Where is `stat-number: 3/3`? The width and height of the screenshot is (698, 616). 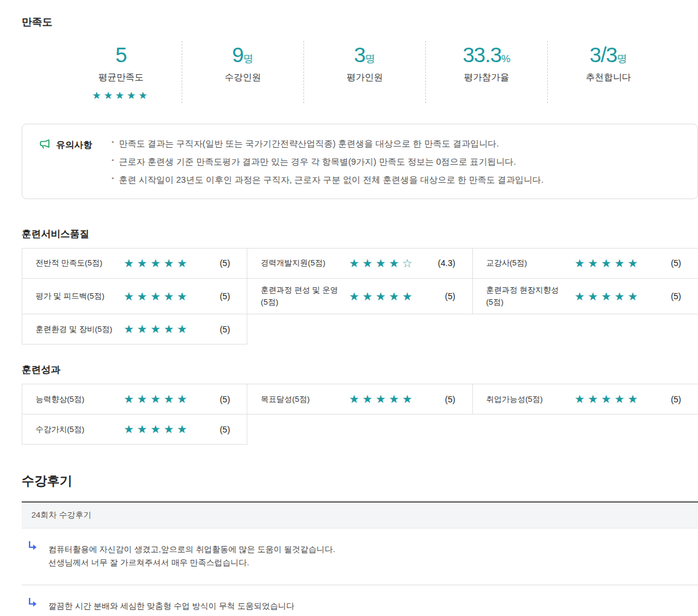 stat-number: 3/3 is located at coordinates (603, 54).